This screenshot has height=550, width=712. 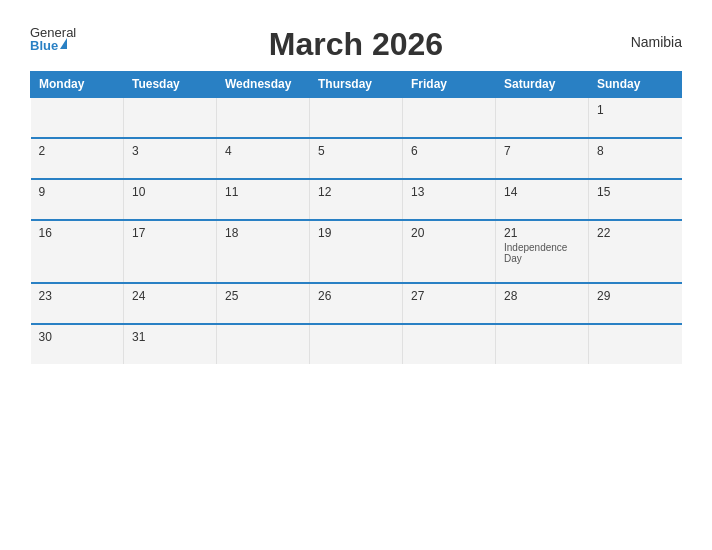 I want to click on day-number: 26, so click(x=356, y=296).